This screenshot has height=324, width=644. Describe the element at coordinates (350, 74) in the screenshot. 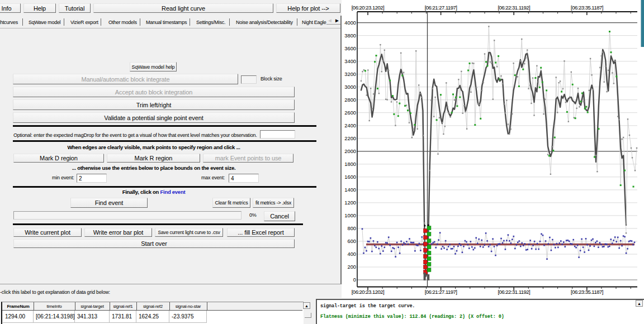

I see `svg-text: 3200` at that location.